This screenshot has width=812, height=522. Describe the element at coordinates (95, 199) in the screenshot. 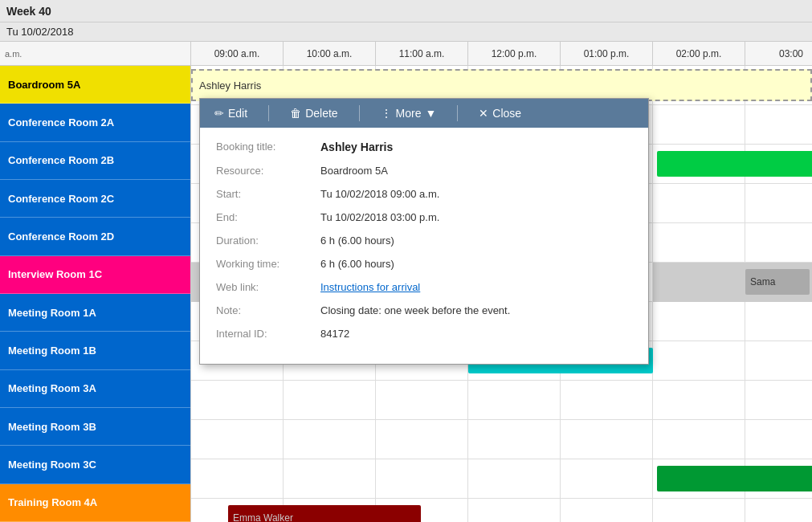

I see `sidebar-item-conf2c: Conference Room 2C` at that location.